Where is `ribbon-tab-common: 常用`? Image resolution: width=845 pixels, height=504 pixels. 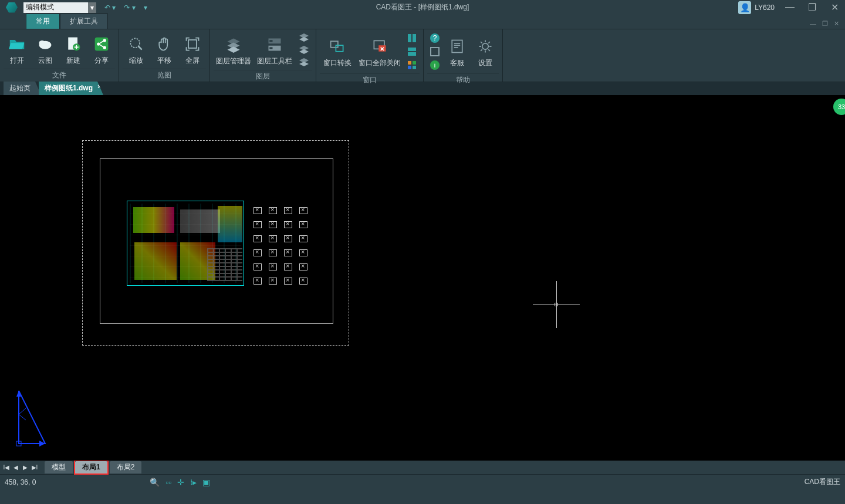 ribbon-tab-common: 常用 is located at coordinates (43, 21).